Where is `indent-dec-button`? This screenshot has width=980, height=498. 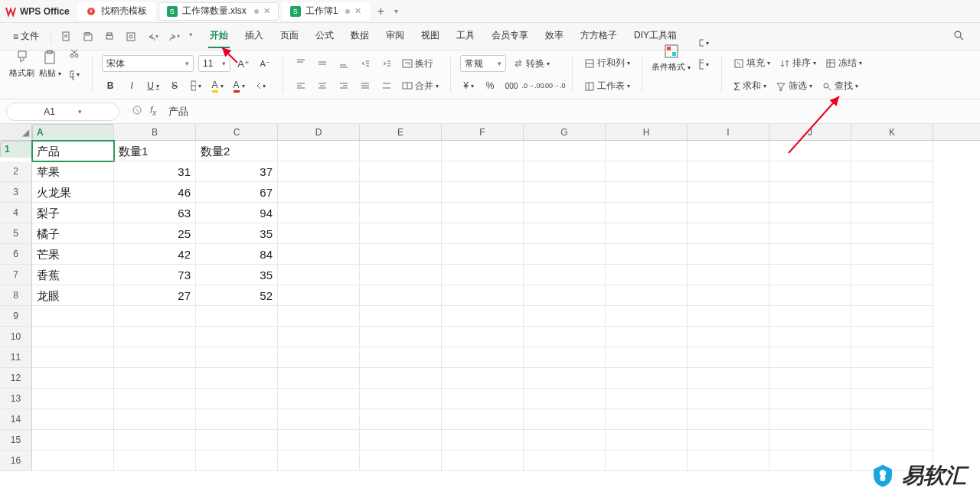
indent-dec-button is located at coordinates (365, 63).